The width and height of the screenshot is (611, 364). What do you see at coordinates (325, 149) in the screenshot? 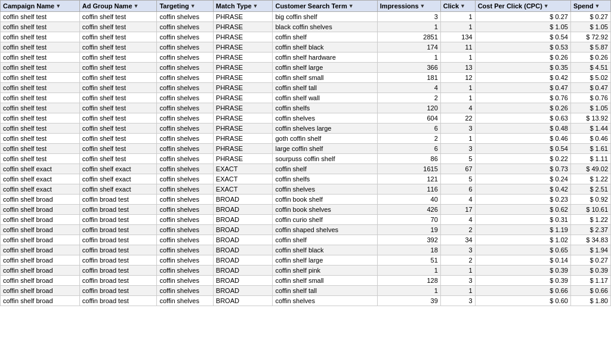
I see `cell-customer_search_term: large coffin shelf` at bounding box center [325, 149].